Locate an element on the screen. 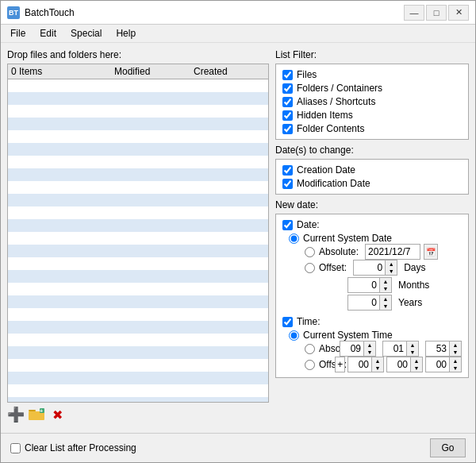 The height and width of the screenshot is (463, 476). date-enable-checkbox is located at coordinates (287, 226).